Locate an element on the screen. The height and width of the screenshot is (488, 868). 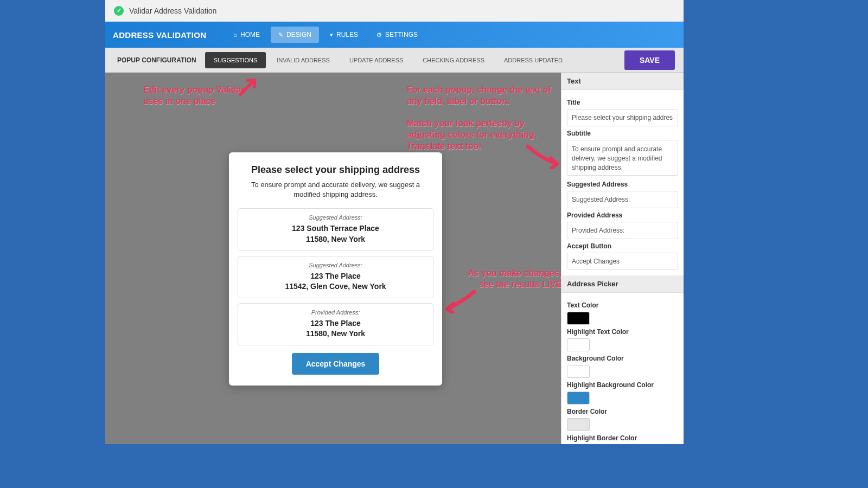
title-input is located at coordinates (623, 118).